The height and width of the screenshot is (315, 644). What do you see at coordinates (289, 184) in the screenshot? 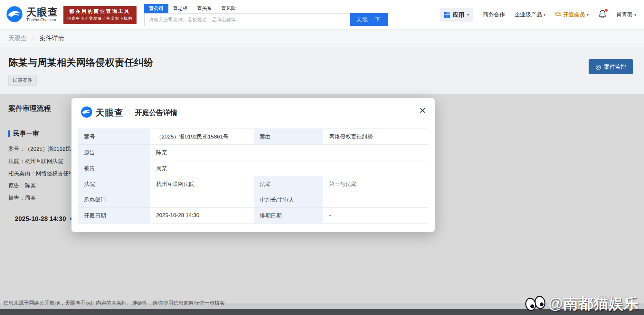
I see `cell-label: 法庭` at bounding box center [289, 184].